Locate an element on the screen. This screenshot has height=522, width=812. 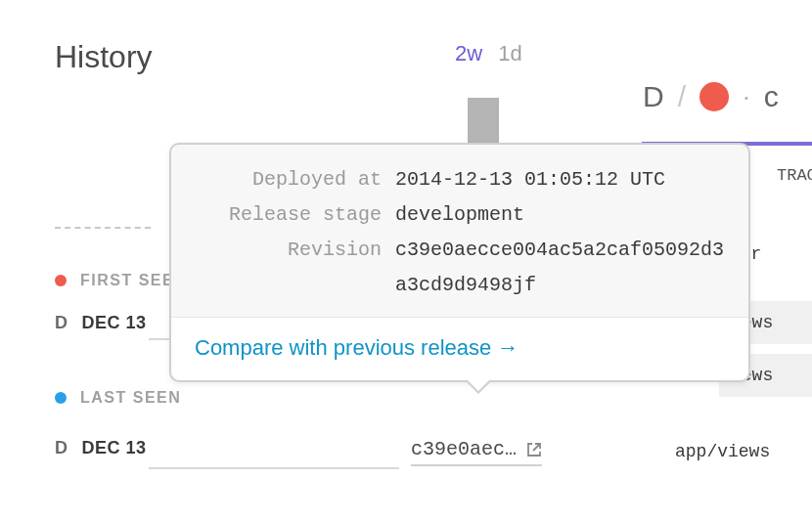
tooltip-row-deployed-at: Deployed at 2014-12-13 01:05:12 UTC is located at coordinates (460, 180).